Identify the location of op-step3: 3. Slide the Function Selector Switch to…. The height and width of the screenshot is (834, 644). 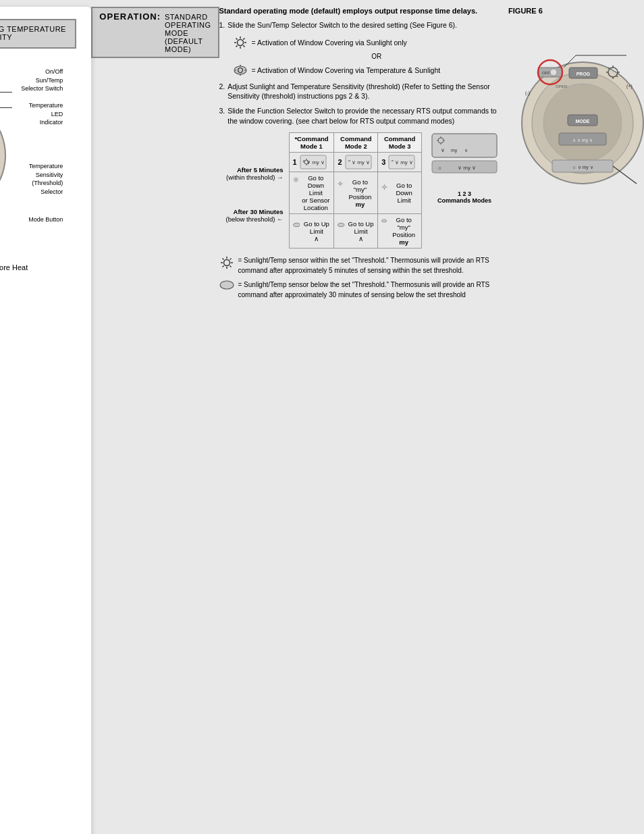
(360, 116).